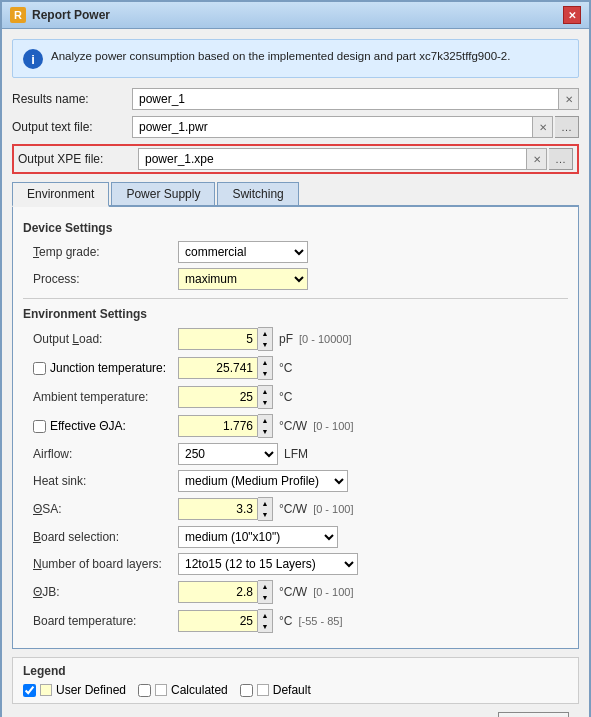 The height and width of the screenshot is (717, 591). I want to click on tab-switching: Switching, so click(258, 194).